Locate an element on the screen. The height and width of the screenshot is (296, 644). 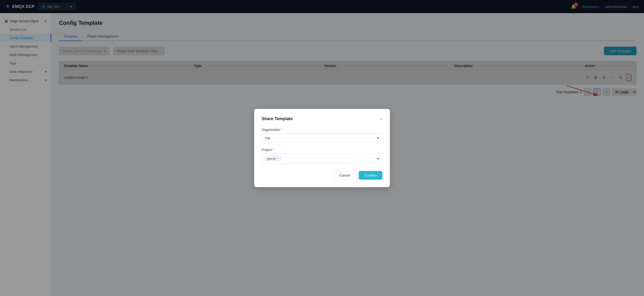
project-field: Project * pro-sh × ▾ is located at coordinates (322, 156).